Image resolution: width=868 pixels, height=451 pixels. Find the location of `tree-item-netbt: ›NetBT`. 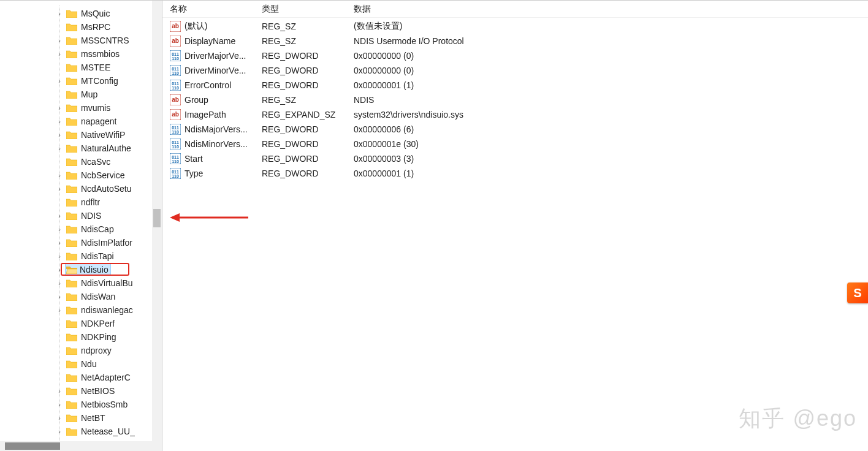

tree-item-netbt: ›NetBT is located at coordinates (81, 418).